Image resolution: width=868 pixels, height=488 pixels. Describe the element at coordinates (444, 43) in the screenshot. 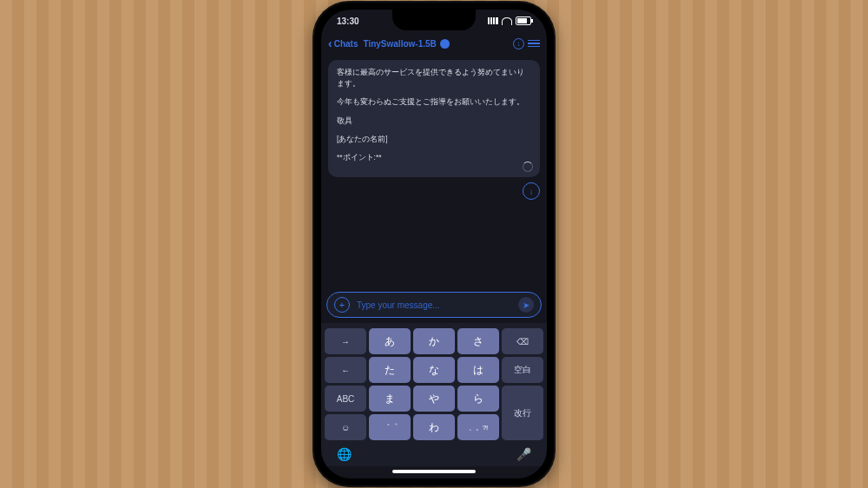

I see `model-status-icon` at that location.